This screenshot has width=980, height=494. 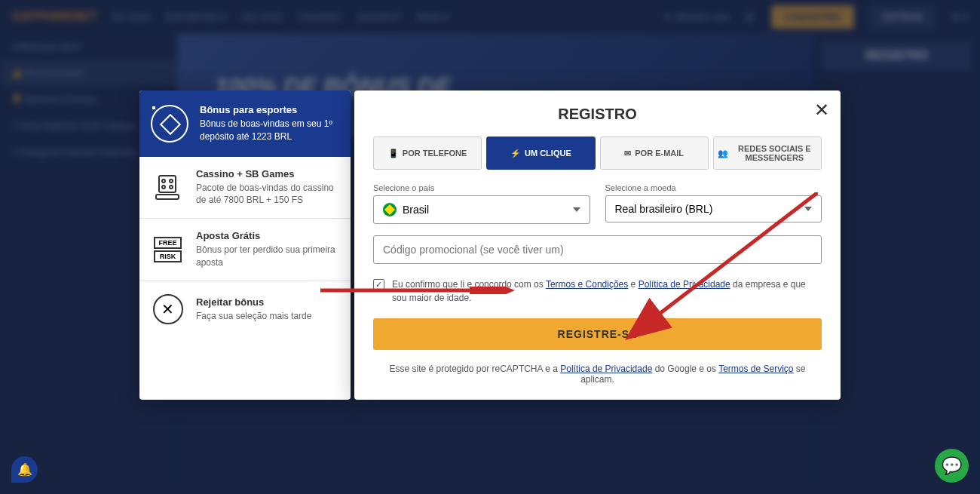 What do you see at coordinates (390, 210) in the screenshot?
I see `brazil-flag-icon` at bounding box center [390, 210].